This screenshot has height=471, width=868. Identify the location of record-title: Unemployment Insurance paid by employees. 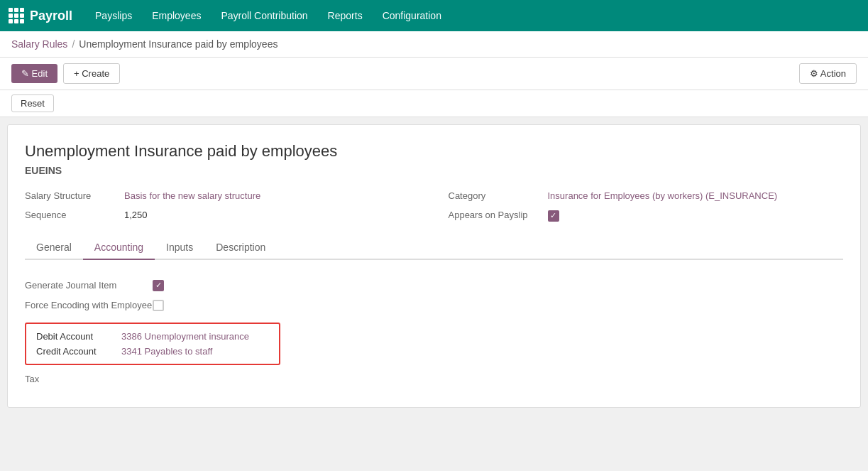
(434, 151).